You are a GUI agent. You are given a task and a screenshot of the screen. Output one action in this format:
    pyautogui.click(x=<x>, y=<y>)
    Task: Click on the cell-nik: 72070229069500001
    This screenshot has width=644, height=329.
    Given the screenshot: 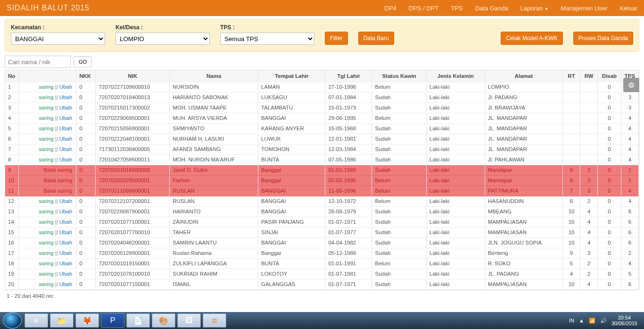 What is the action you would take?
    pyautogui.click(x=133, y=118)
    